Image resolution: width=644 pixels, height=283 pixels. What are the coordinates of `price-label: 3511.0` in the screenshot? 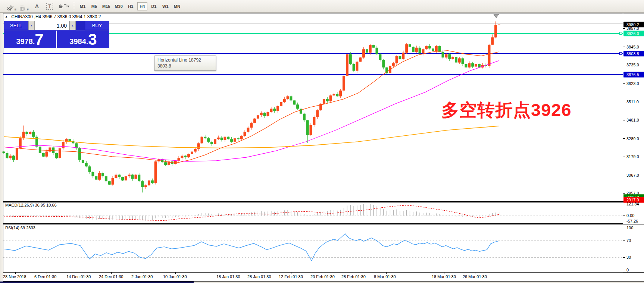 It's located at (633, 102).